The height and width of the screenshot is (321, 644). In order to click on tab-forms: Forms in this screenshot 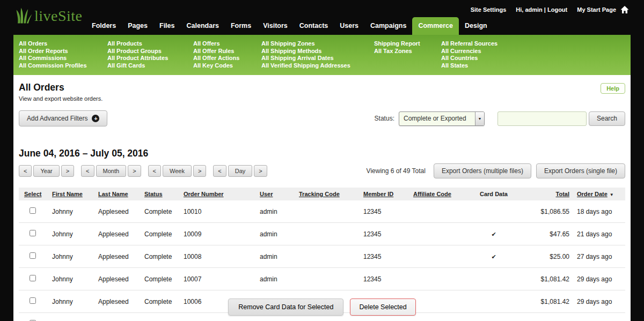, I will do `click(241, 26)`.